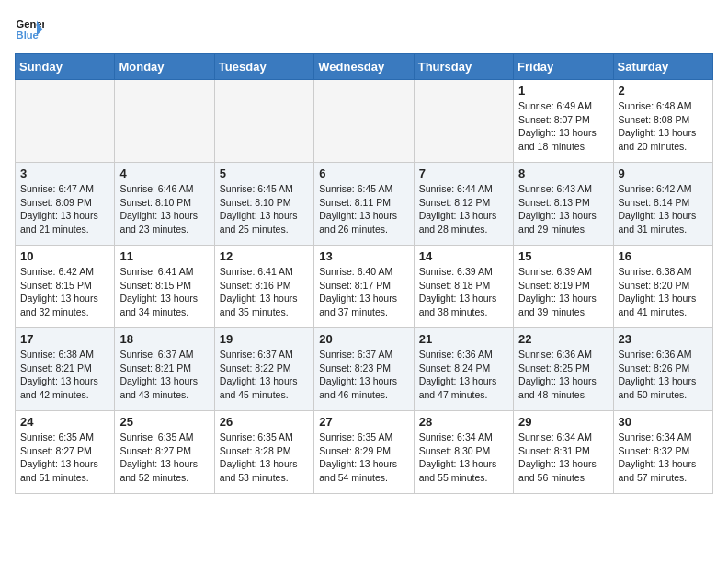 The height and width of the screenshot is (563, 728). I want to click on day-number: 17, so click(64, 339).